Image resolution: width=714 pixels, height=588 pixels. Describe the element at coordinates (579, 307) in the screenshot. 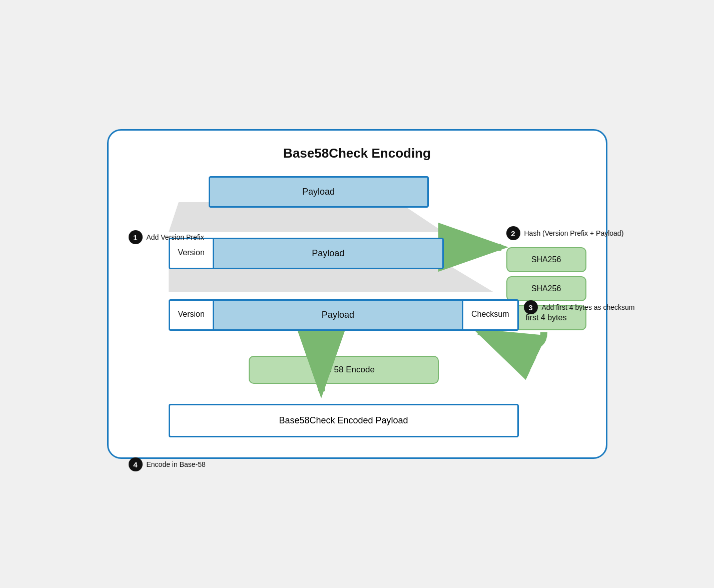

I see `step3-container: 3 Add first 4 bytes as checksum` at that location.